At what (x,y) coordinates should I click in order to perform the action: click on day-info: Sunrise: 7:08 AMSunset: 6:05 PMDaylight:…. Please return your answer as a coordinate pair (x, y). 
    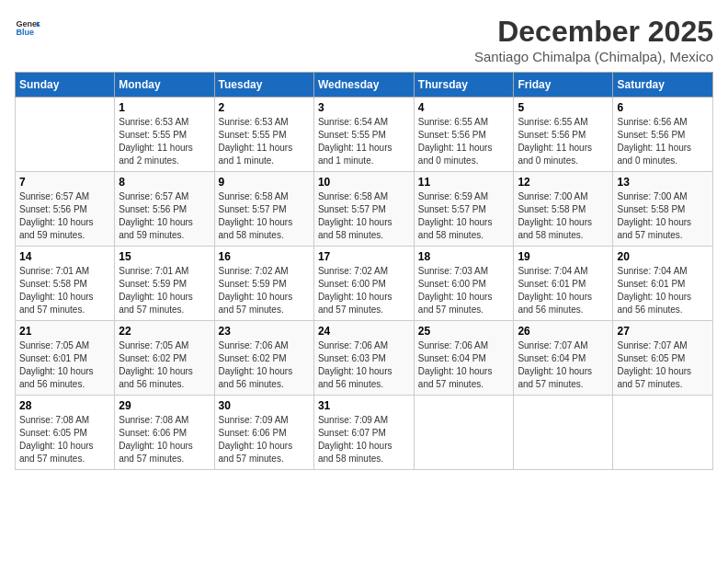
    Looking at the image, I should click on (64, 440).